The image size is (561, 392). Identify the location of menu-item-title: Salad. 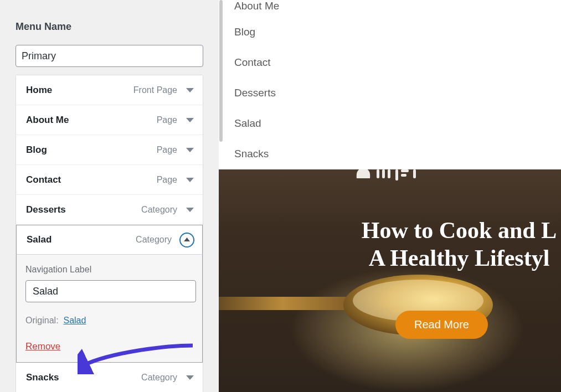
(39, 240).